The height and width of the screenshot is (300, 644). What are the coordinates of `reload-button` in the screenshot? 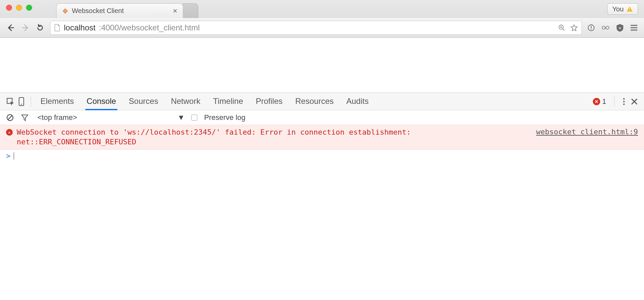 It's located at (40, 28).